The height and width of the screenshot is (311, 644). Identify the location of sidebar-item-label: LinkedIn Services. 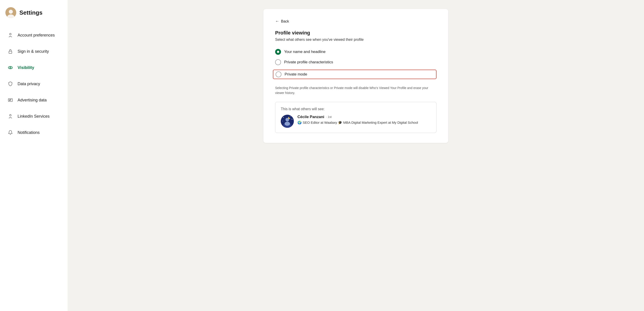
(34, 116).